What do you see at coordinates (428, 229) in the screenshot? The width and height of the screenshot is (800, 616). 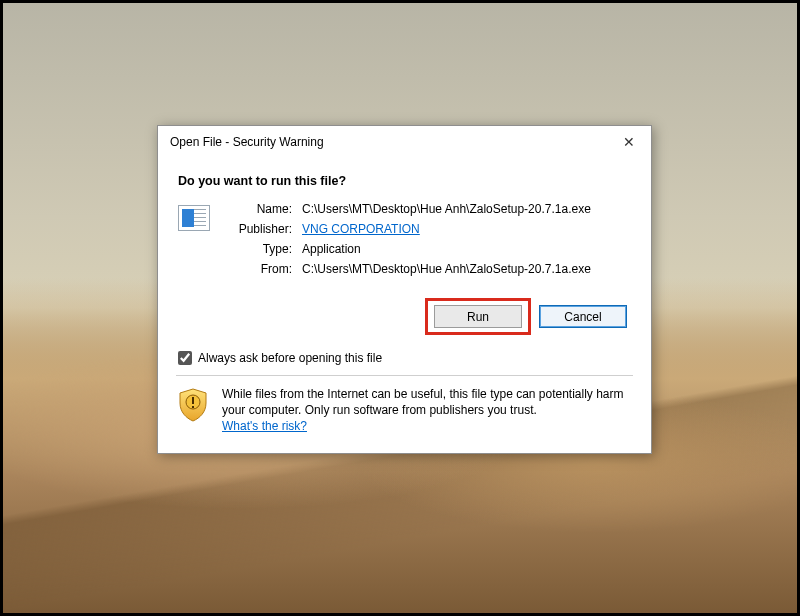 I see `field-publisher: Publisher: VNG CORPORATION` at bounding box center [428, 229].